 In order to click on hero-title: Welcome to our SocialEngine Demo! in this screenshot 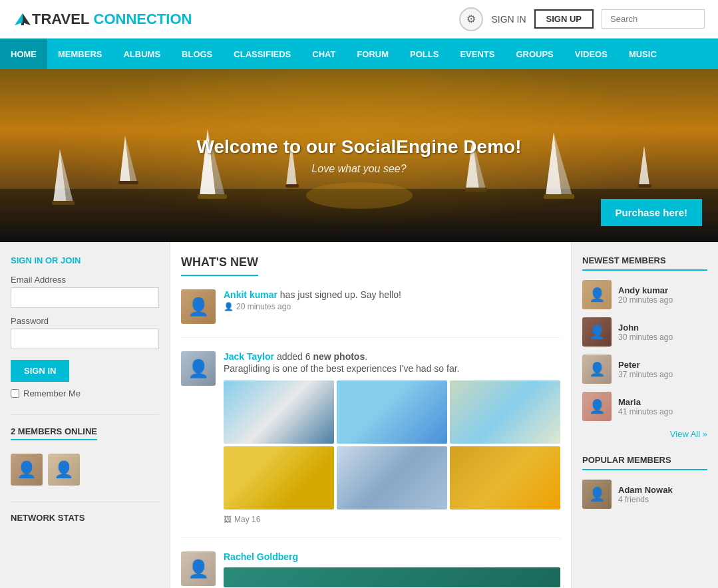, I will do `click(359, 147)`.